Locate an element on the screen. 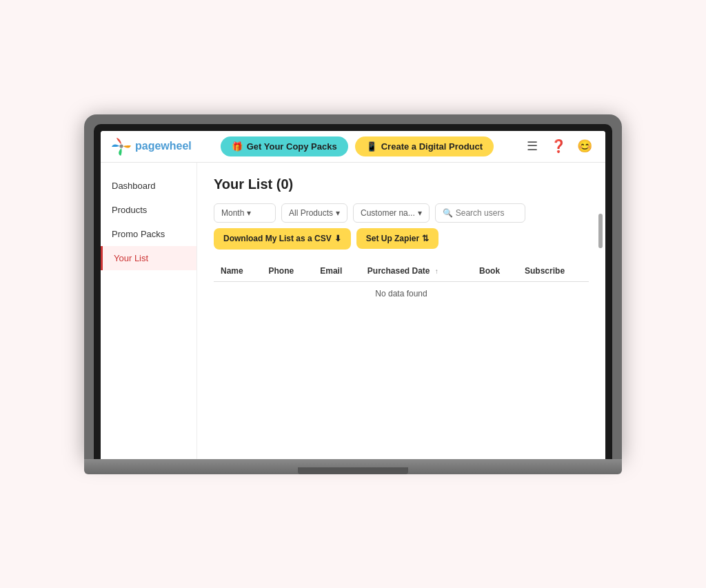 This screenshot has height=588, width=706. question-icon: ❓ is located at coordinates (558, 146).